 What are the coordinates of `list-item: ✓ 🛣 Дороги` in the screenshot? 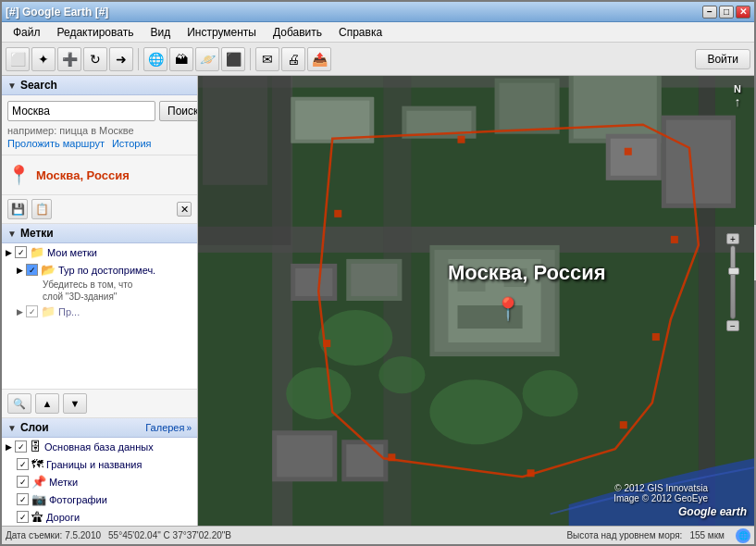 It's located at (100, 516).